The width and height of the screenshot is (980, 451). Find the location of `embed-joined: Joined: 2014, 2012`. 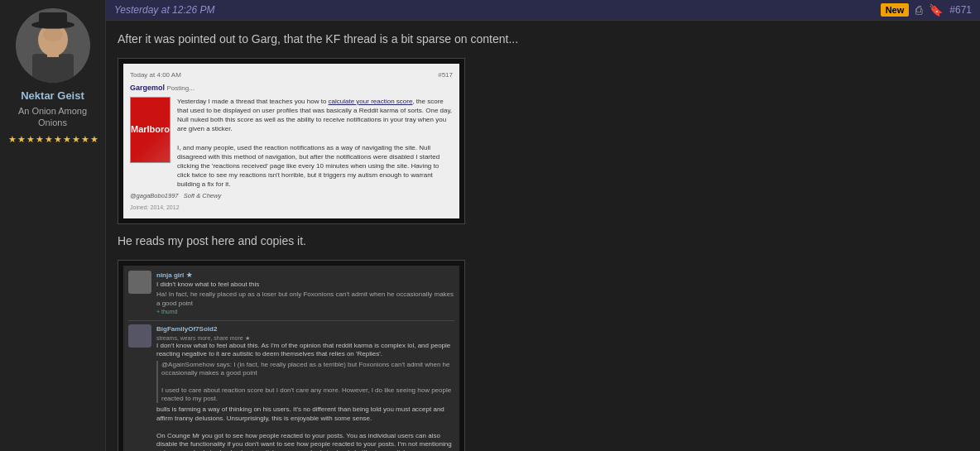

embed-joined: Joined: 2014, 2012 is located at coordinates (155, 208).